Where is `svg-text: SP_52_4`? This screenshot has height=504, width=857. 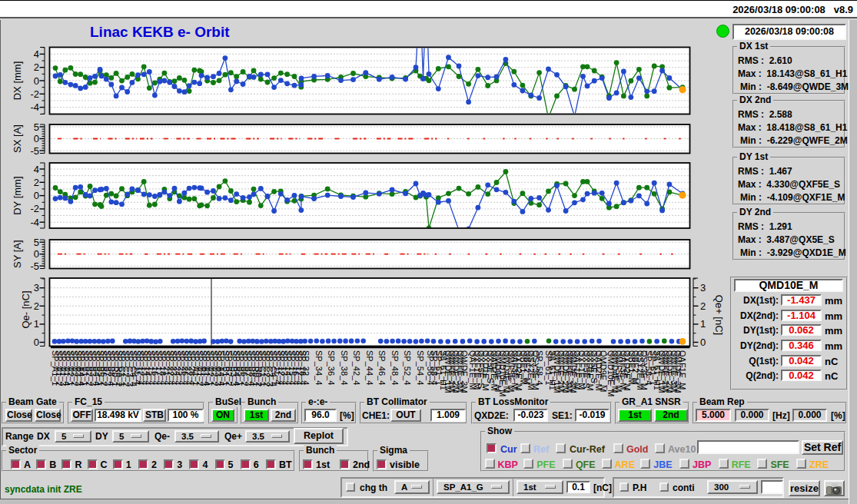
svg-text: SP_52_4 is located at coordinates (407, 367).